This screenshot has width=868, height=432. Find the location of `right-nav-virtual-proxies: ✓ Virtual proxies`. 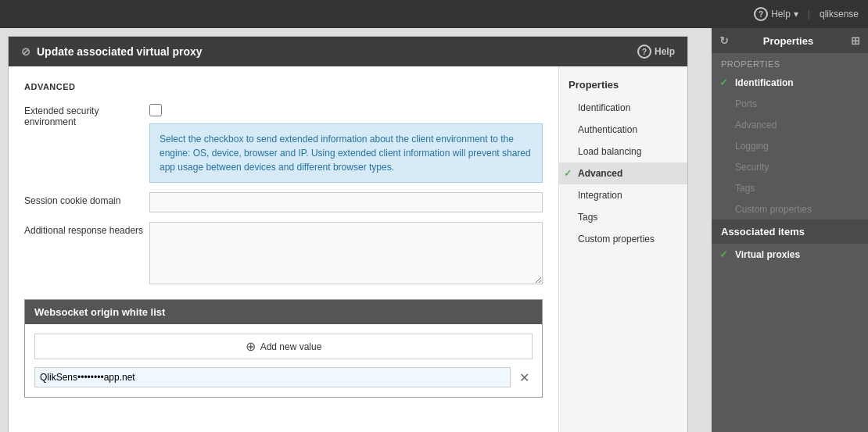

right-nav-virtual-proxies: ✓ Virtual proxies is located at coordinates (790, 255).